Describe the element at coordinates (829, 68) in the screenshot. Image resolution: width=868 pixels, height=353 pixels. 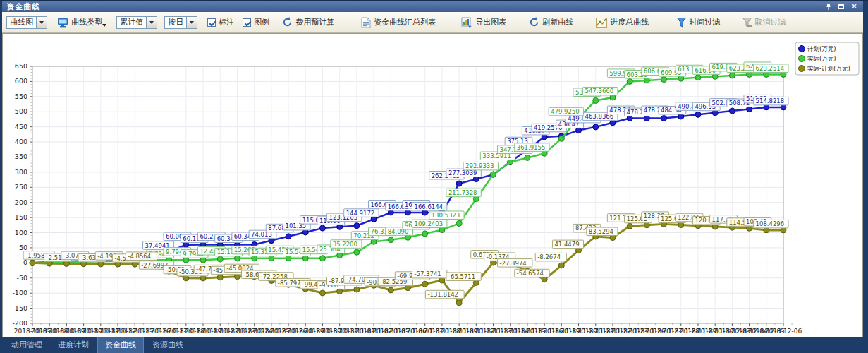
I see `legend-label: 实际-计划(万元)` at that location.